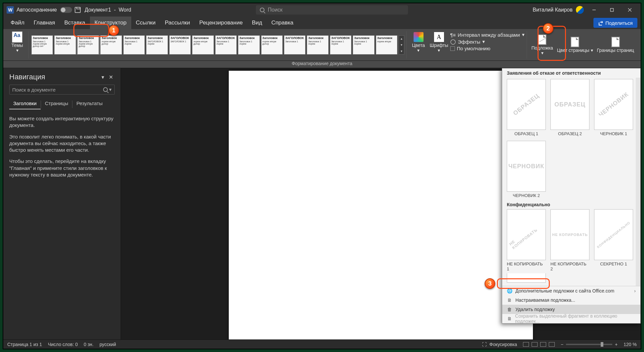 Image resolution: width=644 pixels, height=352 pixels. What do you see at coordinates (539, 344) in the screenshot?
I see `view-buttons` at bounding box center [539, 344].